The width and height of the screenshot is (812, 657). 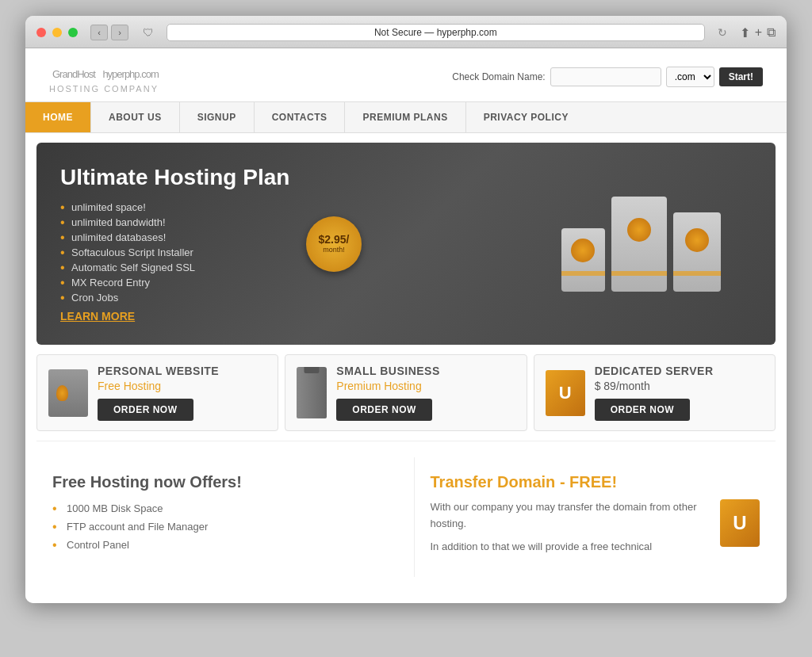 What do you see at coordinates (182, 371) in the screenshot?
I see `personal-plan-name: PERSONAL WEBSITE` at bounding box center [182, 371].